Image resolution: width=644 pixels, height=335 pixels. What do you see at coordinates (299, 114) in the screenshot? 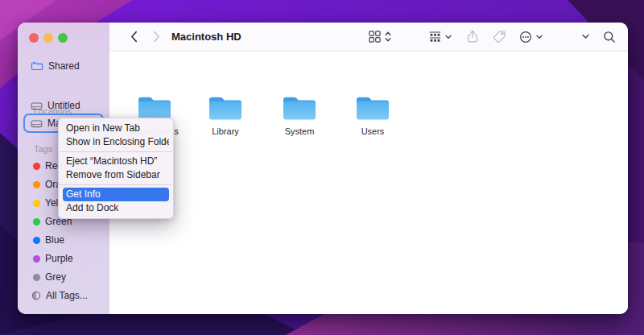
I see `folder-item: System` at bounding box center [299, 114].